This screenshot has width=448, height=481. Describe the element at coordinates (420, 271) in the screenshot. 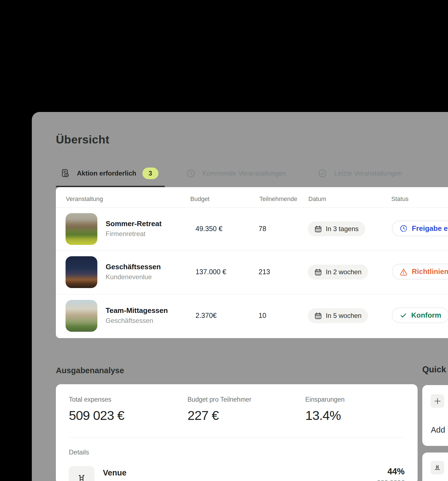

I see `status-badge: Richtlinienw` at that location.